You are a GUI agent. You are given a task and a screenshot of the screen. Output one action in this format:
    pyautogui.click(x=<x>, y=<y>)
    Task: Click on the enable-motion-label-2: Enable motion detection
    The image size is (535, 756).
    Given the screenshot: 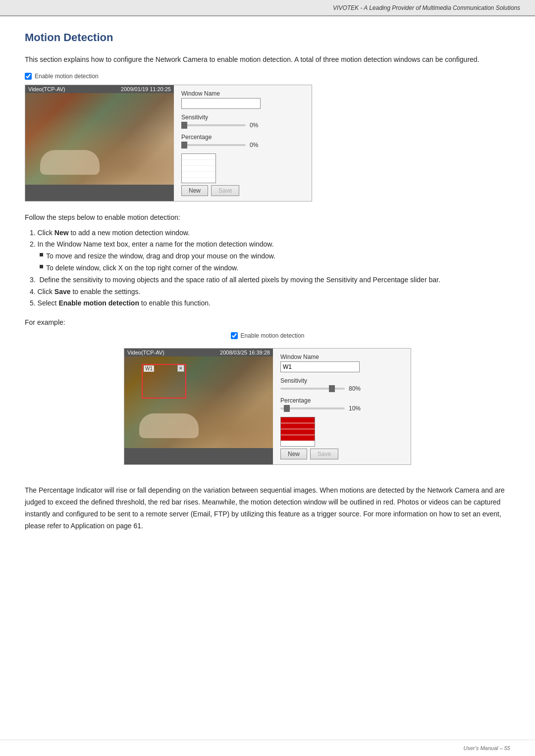 What is the action you would take?
    pyautogui.click(x=272, y=336)
    